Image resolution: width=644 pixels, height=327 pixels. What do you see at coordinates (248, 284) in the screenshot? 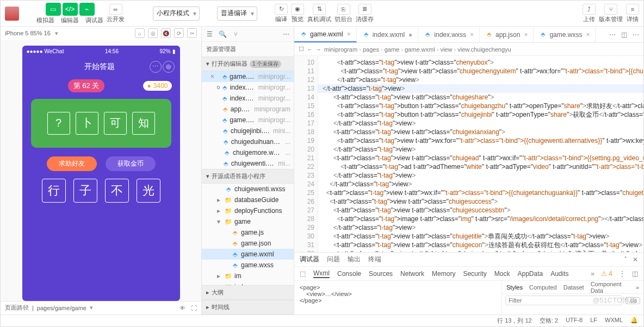
I see `tree-item: ▾📁index` at bounding box center [248, 284].